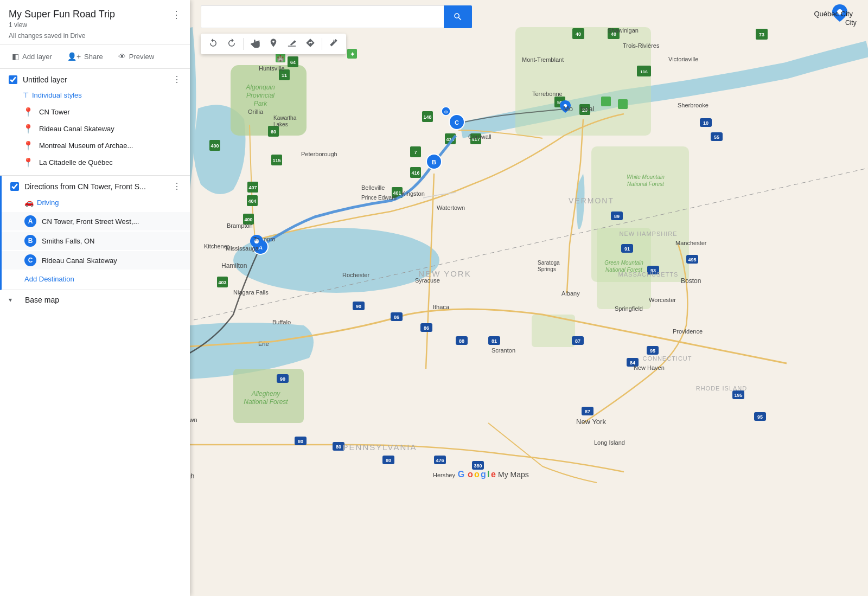  Describe the element at coordinates (95, 163) in the screenshot. I see `place-citadelle: 📍 La Citadelle de Québec` at that location.